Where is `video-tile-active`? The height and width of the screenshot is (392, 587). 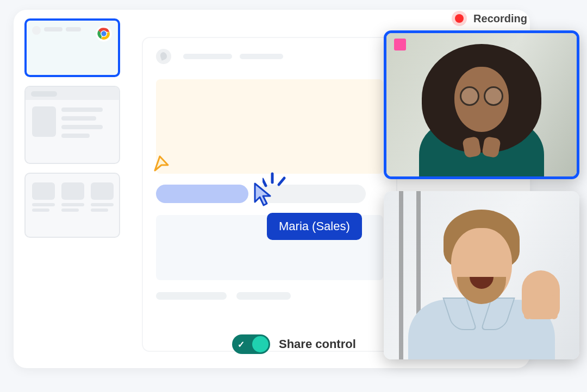
video-tile-active is located at coordinates (482, 105).